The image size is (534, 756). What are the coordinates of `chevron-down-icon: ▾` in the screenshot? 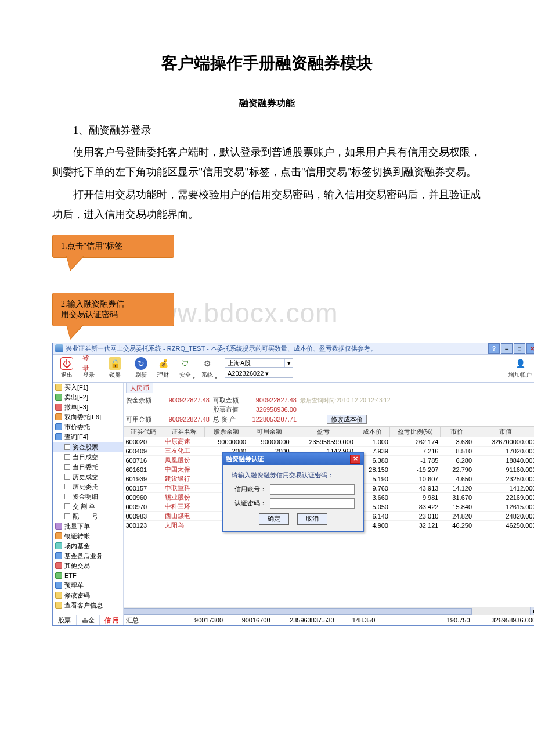 It's located at (288, 363).